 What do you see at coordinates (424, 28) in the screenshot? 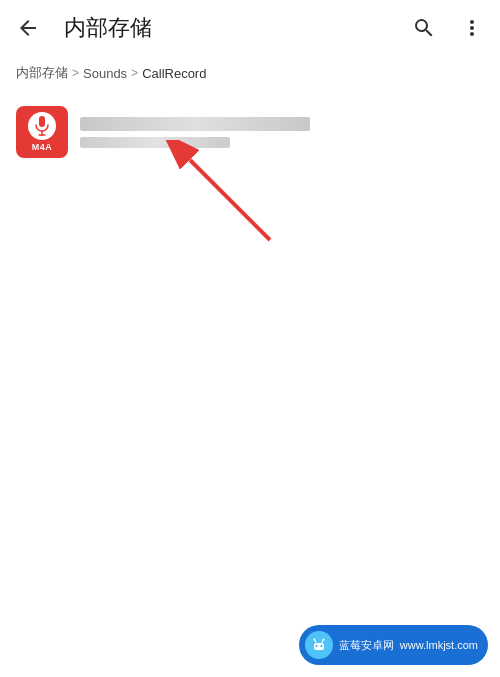
I see `search-icon` at bounding box center [424, 28].